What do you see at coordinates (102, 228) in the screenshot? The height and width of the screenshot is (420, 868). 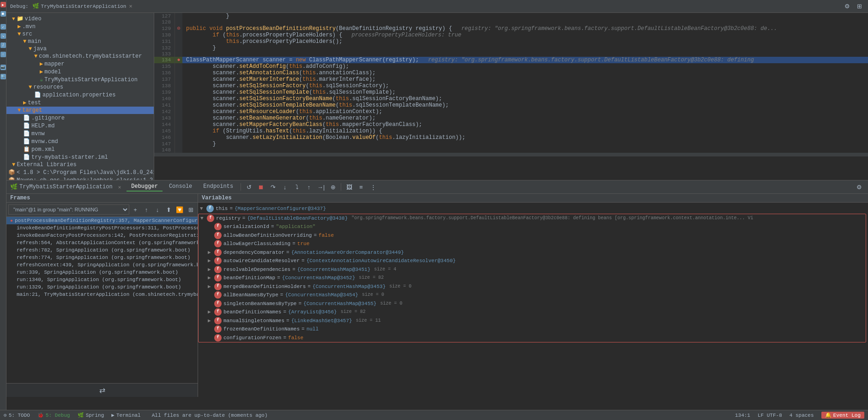 I see `frame-item-1: invokeBeanDefinitionRegistryPostProcesso…` at bounding box center [102, 228].